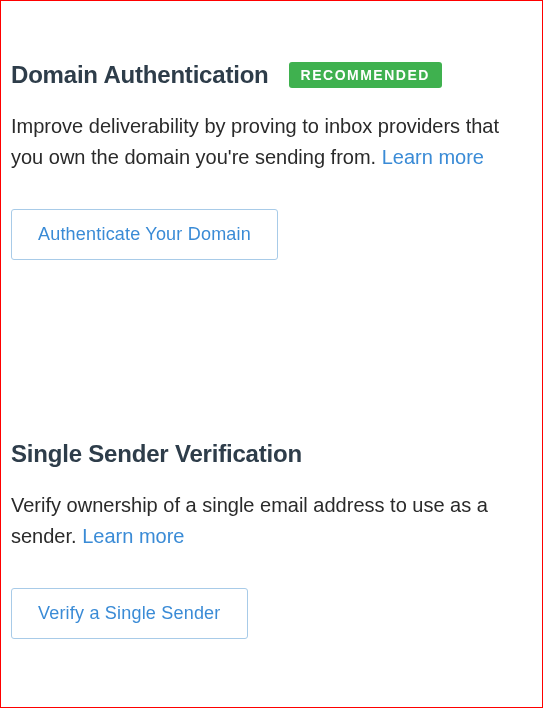 The height and width of the screenshot is (708, 543). What do you see at coordinates (272, 454) in the screenshot?
I see `single-sender-heading-row: Single Sender Verification` at bounding box center [272, 454].